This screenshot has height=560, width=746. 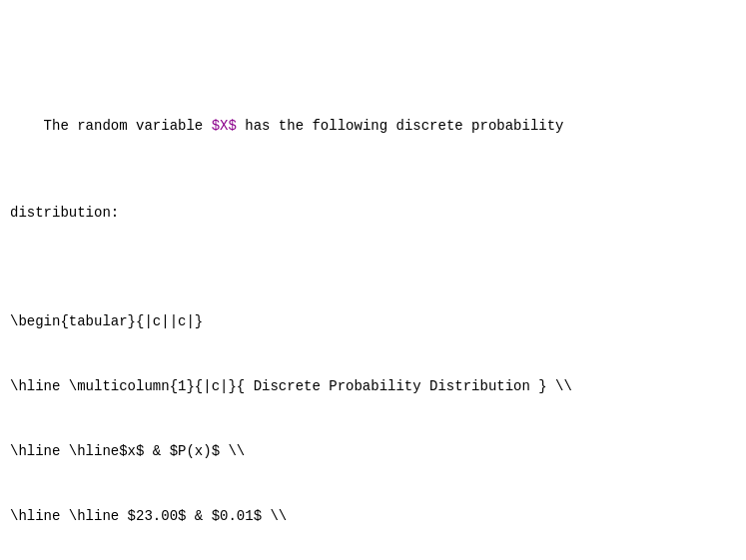 What do you see at coordinates (400, 126) in the screenshot?
I see `intro-text-1b: has the following discrete probability` at bounding box center [400, 126].